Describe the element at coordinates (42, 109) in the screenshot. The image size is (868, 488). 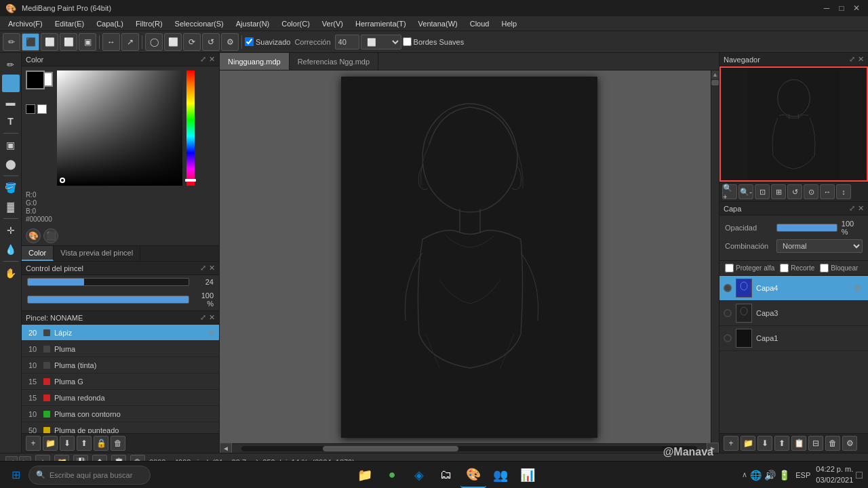
I see `reset-color-icon` at that location.